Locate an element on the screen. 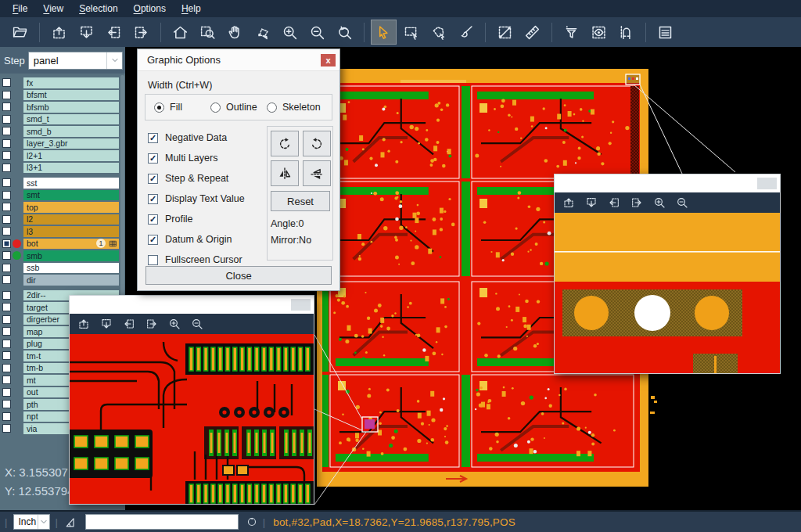  radio-skeleton: Skeleton is located at coordinates (295, 107).